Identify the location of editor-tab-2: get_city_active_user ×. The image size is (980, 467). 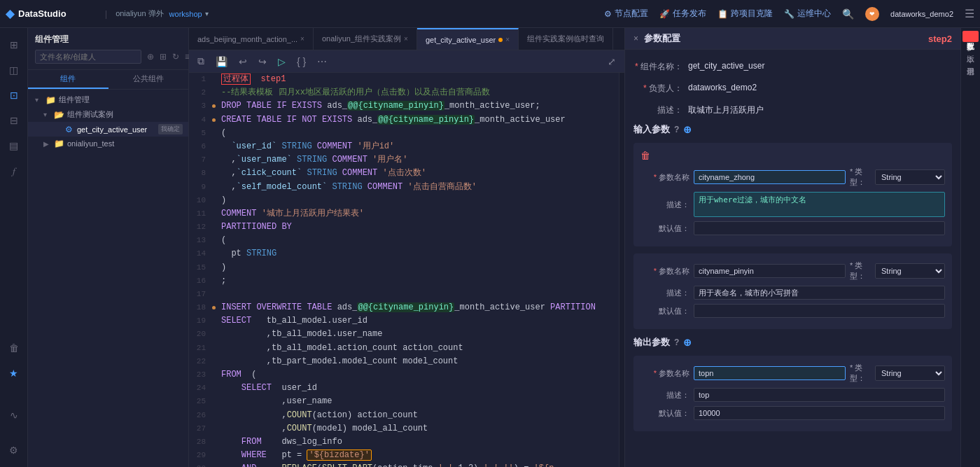
(468, 39).